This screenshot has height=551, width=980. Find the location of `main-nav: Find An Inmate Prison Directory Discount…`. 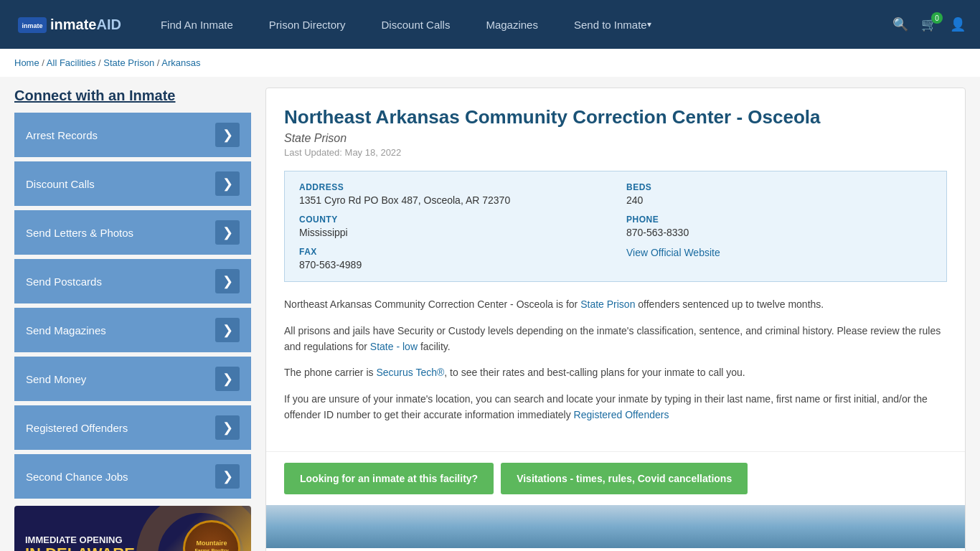

main-nav: Find An Inmate Prison Directory Discount… is located at coordinates (518, 24).